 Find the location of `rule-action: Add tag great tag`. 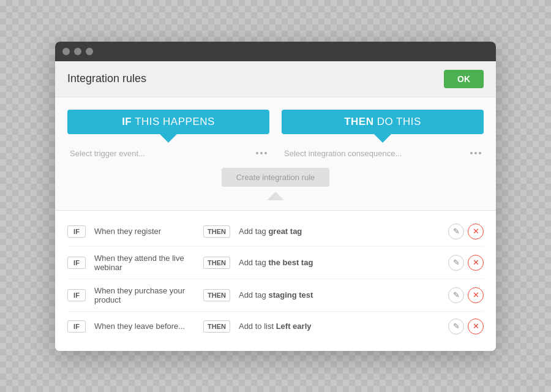

rule-action: Add tag great tag is located at coordinates (339, 232).